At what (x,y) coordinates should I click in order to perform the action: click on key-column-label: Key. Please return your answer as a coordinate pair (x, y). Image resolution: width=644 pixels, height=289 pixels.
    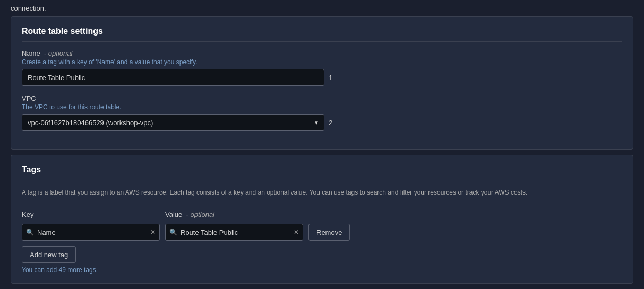
    Looking at the image, I should click on (91, 214).